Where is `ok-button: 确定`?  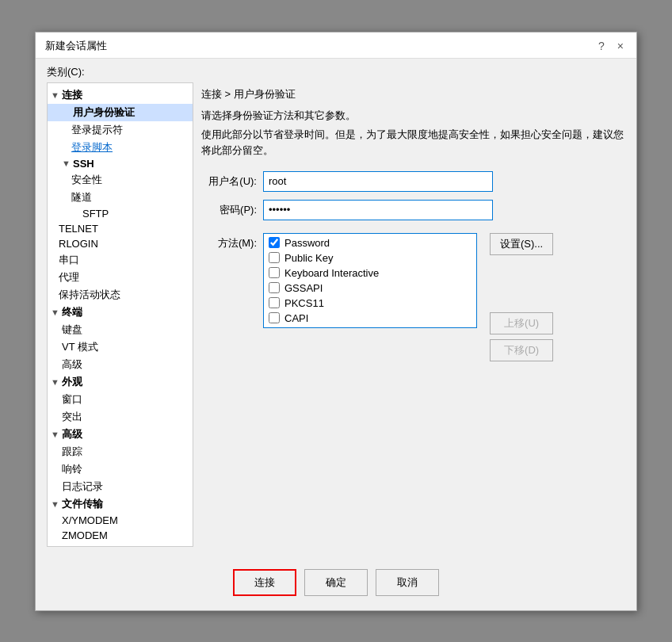
ok-button: 确定 is located at coordinates (336, 583).